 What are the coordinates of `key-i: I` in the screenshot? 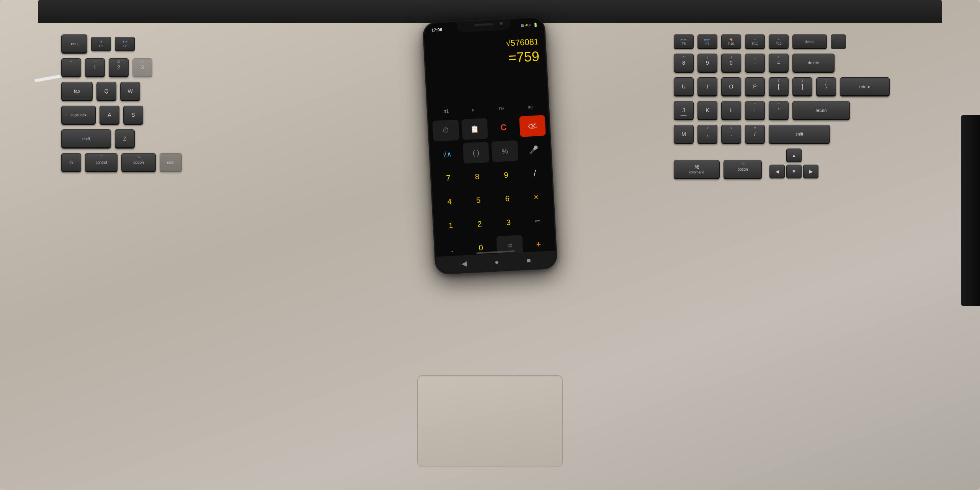 It's located at (707, 87).